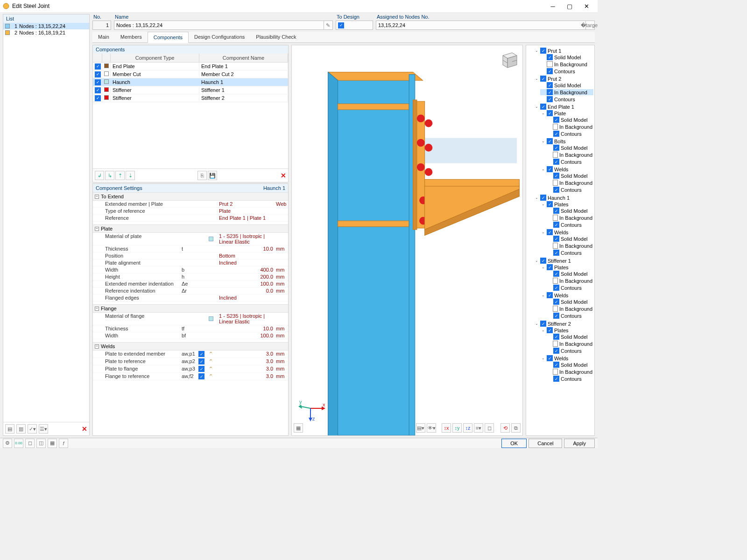 This screenshot has width=747, height=560. I want to click on todesign-checkbox: ✓, so click(354, 25).